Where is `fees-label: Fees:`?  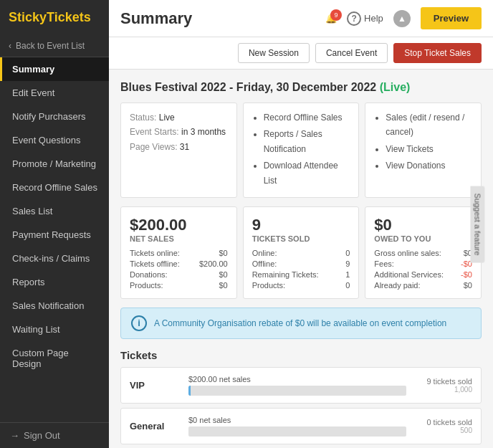 fees-label: Fees: is located at coordinates (384, 264).